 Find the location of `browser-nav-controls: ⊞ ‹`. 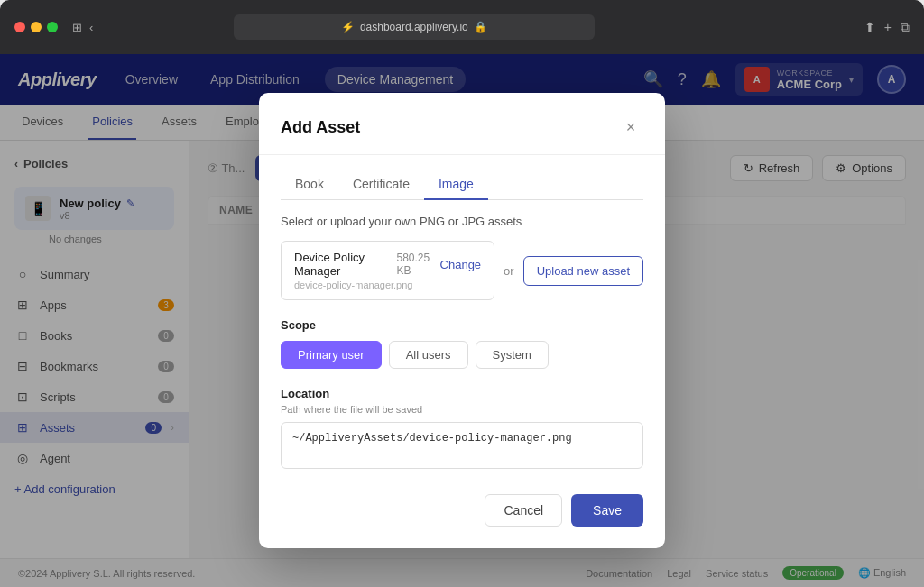

browser-nav-controls: ⊞ ‹ is located at coordinates (83, 27).